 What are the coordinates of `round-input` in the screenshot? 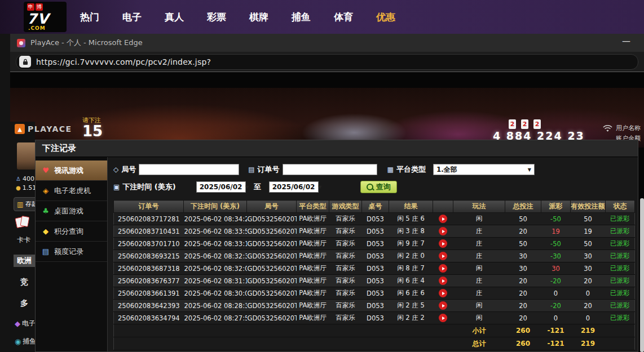 It's located at (189, 170).